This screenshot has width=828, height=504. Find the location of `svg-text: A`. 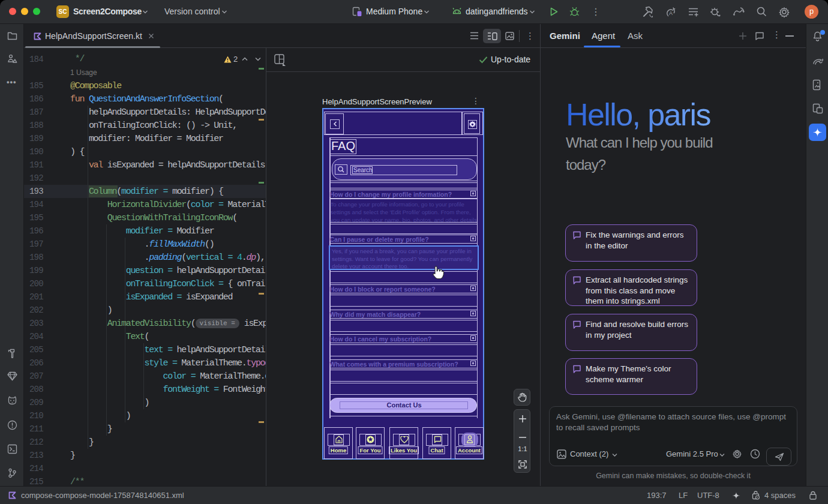

svg-text: A is located at coordinates (671, 13).